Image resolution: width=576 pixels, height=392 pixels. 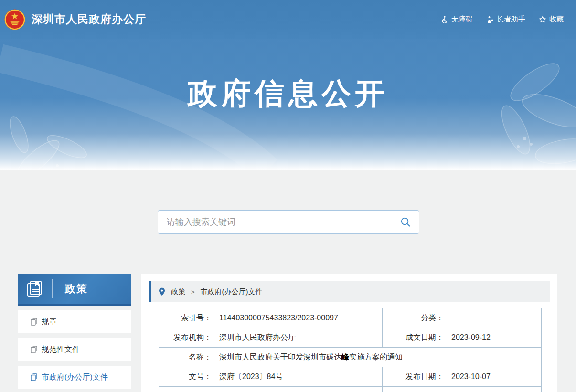 I want to click on sidebar-item-label: 市政府(办公厅)文件, so click(x=75, y=377).